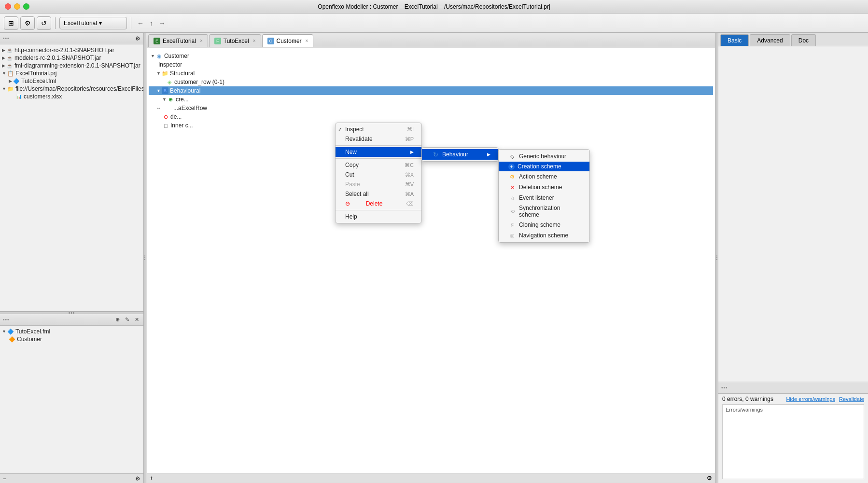 The height and width of the screenshot is (483, 868). Describe the element at coordinates (71, 400) in the screenshot. I see `bottom-sidebar-tree: ▼ 🔷 TutoExcel.fml 🔶 Customer` at that location.